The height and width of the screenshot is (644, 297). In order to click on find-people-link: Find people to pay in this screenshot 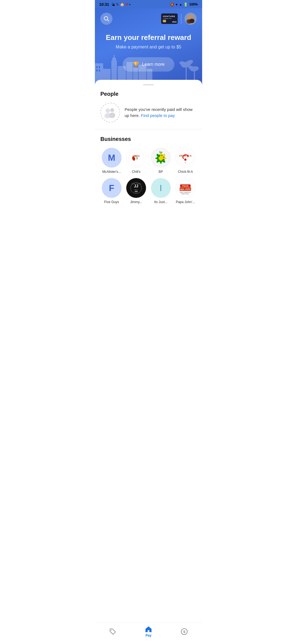, I will do `click(158, 116)`.